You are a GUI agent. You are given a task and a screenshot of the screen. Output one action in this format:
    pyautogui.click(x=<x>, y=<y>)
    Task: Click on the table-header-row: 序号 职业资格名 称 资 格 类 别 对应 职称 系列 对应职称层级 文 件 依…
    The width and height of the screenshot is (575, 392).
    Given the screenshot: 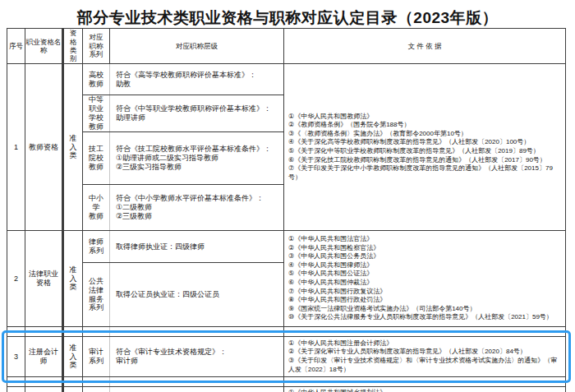 What is the action you would take?
    pyautogui.click(x=287, y=46)
    